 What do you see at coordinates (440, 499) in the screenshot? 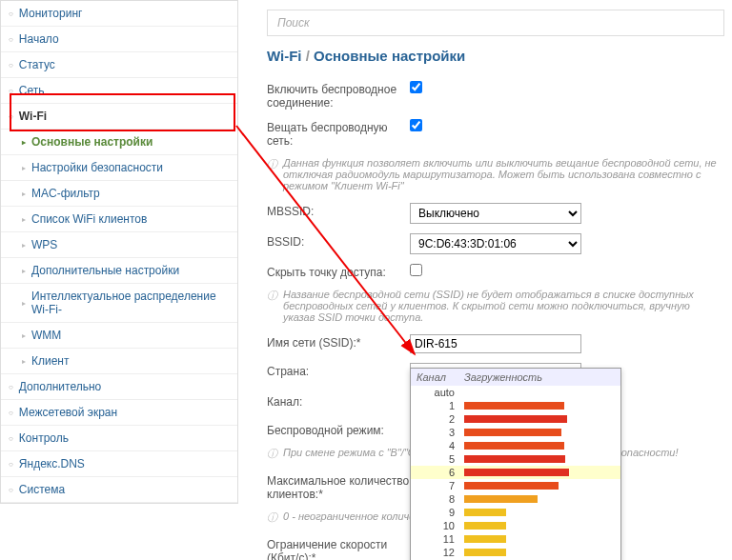
I see `channel-option-label: 8` at bounding box center [440, 499].